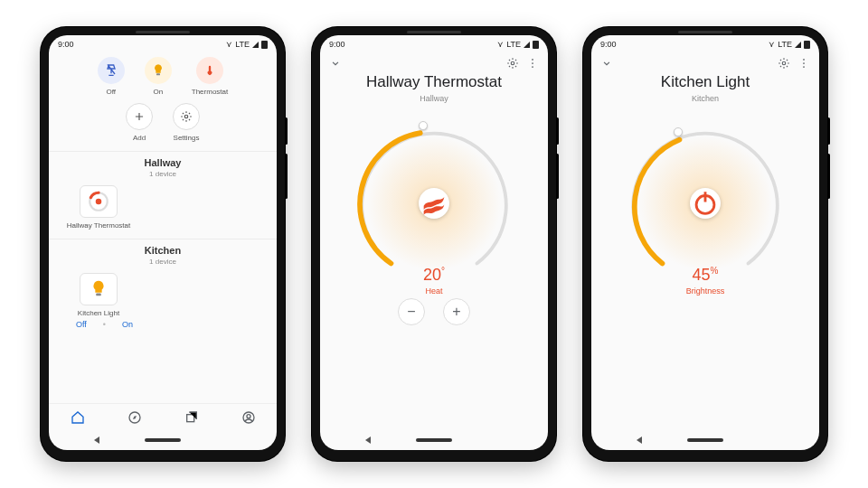 The width and height of the screenshot is (868, 488). Describe the element at coordinates (81, 324) in the screenshot. I see `quick-off: Off` at that location.